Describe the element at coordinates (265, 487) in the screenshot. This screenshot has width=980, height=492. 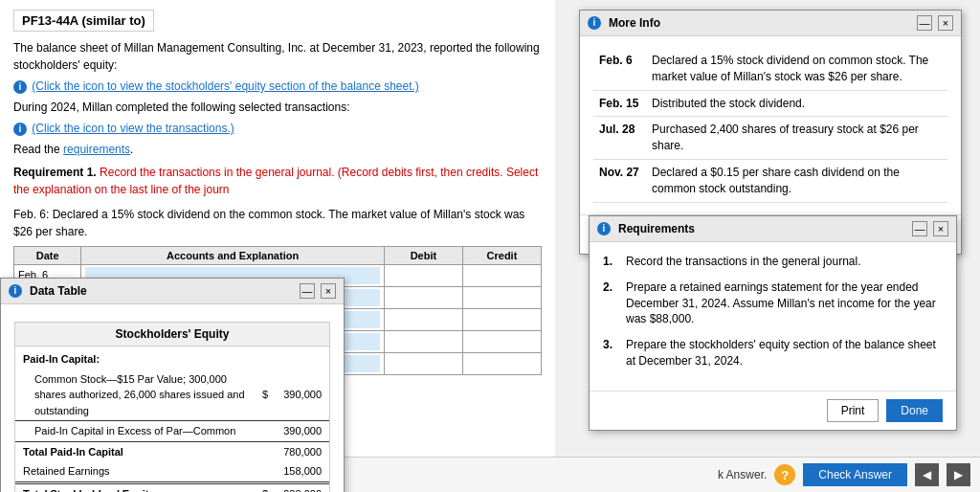
I see `total-equity-dollar: $` at that location.